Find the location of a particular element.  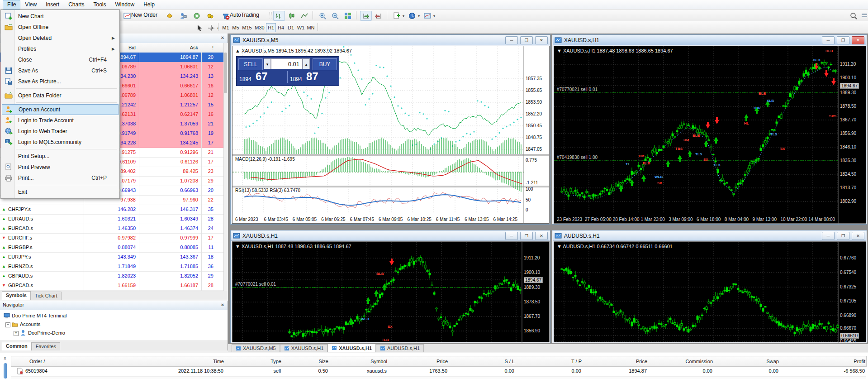

timeframe-d1: D1 is located at coordinates (291, 28).